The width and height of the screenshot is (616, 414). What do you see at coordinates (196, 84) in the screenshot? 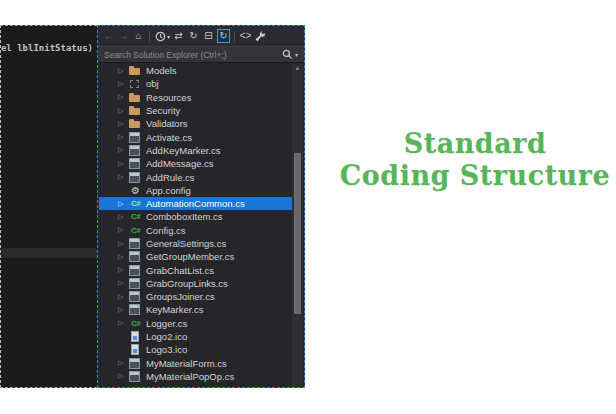
I see `tree-item: ▷obj` at bounding box center [196, 84].